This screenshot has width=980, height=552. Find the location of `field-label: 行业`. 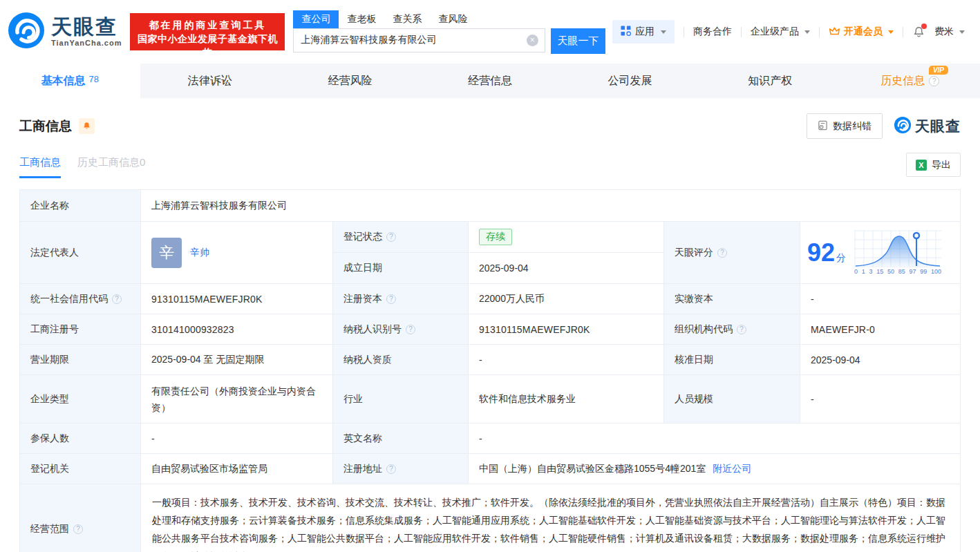

field-label: 行业 is located at coordinates (401, 399).